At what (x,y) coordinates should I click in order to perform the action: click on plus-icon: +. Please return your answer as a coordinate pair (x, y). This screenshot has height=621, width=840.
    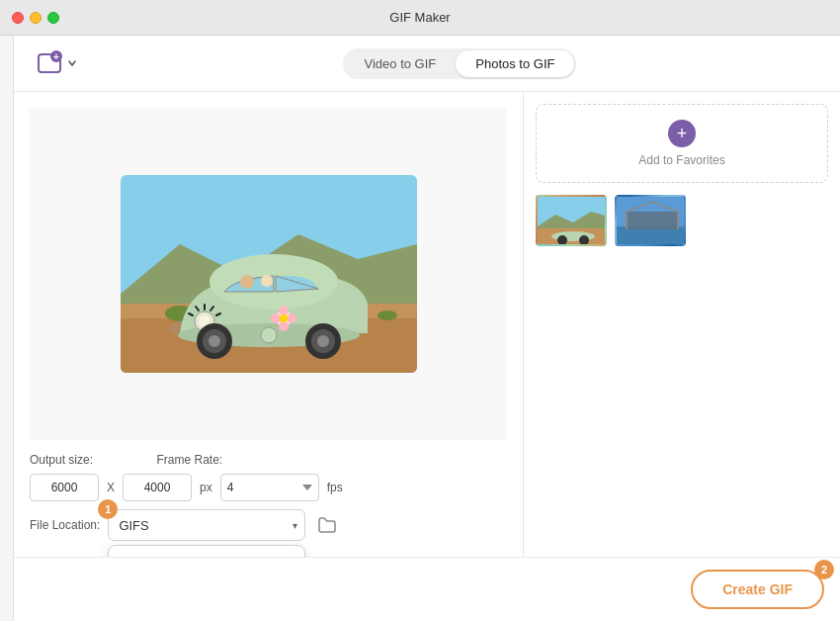
    Looking at the image, I should click on (682, 133).